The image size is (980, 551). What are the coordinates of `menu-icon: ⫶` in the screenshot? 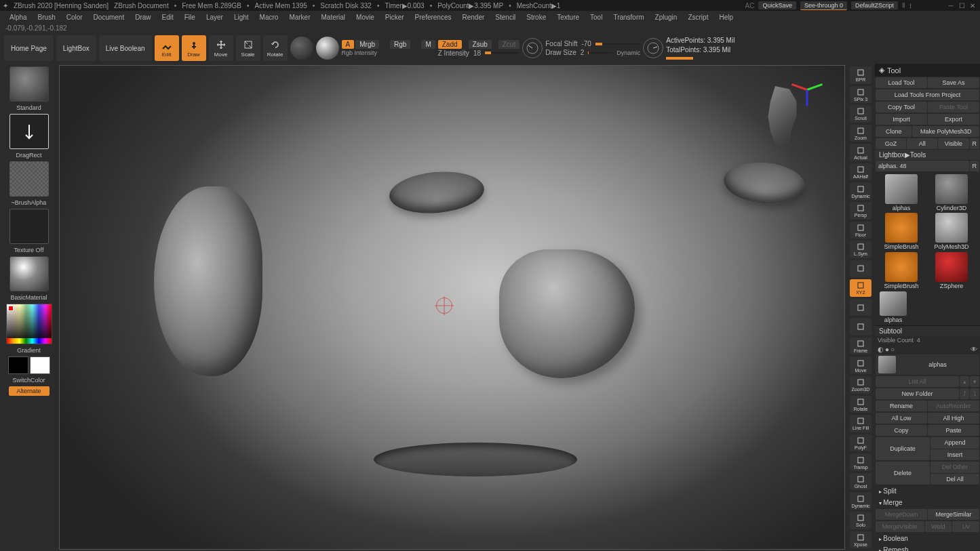 It's located at (910, 5).